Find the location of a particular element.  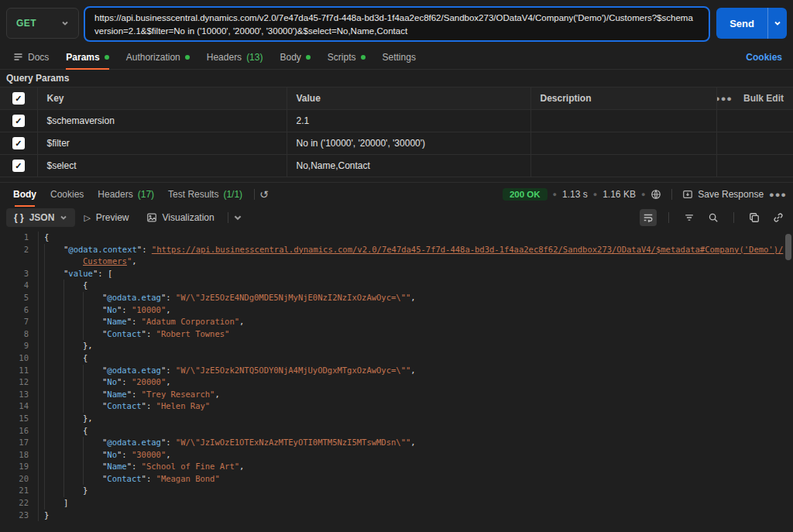

play-icon: ▷ is located at coordinates (87, 218).